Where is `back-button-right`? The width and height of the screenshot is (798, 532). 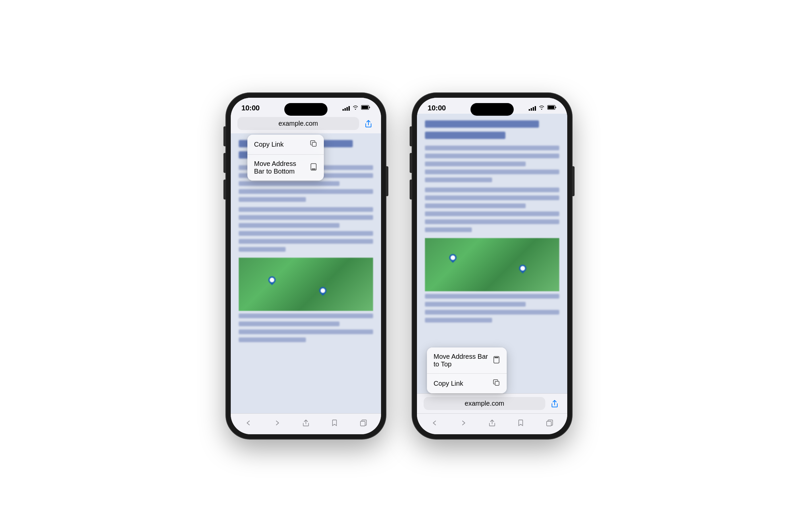 back-button-right is located at coordinates (434, 423).